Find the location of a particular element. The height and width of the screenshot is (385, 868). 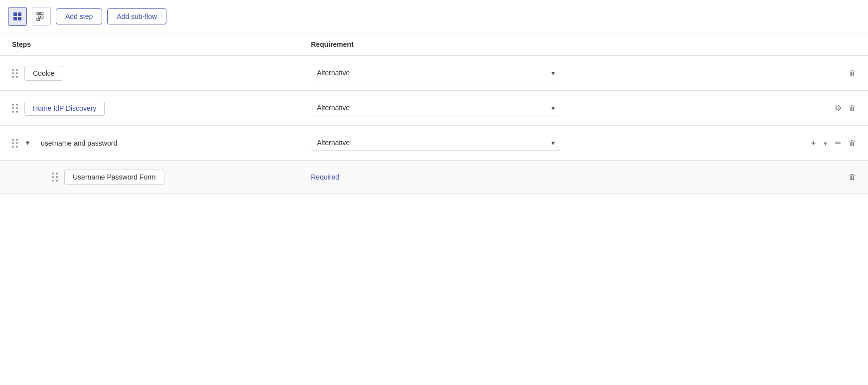

username-password-add-button is located at coordinates (813, 143).